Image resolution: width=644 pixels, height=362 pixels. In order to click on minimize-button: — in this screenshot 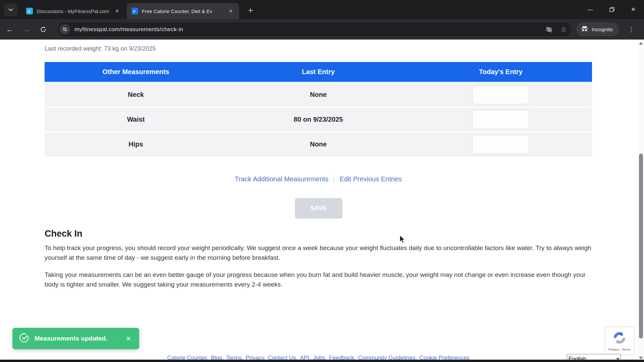, I will do `click(590, 9)`.